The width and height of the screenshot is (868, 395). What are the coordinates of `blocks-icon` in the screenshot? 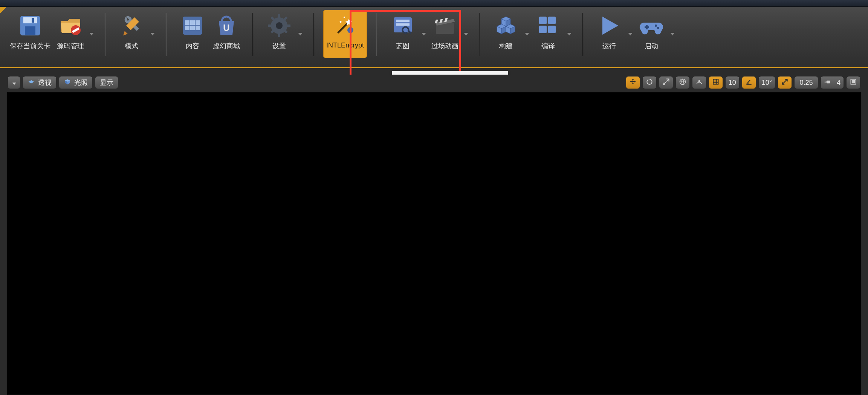 It's located at (548, 26).